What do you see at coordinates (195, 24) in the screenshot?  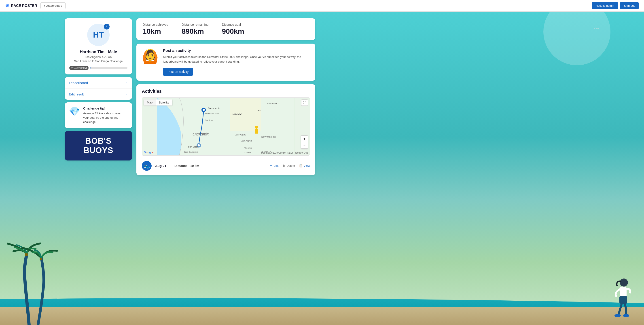 I see `stat-distance-remaining-label: Distance remaining` at bounding box center [195, 24].